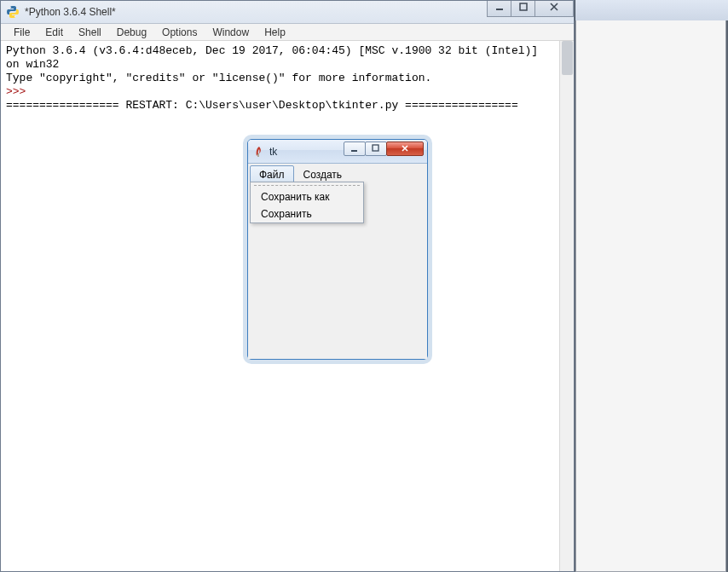  I want to click on menu-help: Help, so click(274, 32).